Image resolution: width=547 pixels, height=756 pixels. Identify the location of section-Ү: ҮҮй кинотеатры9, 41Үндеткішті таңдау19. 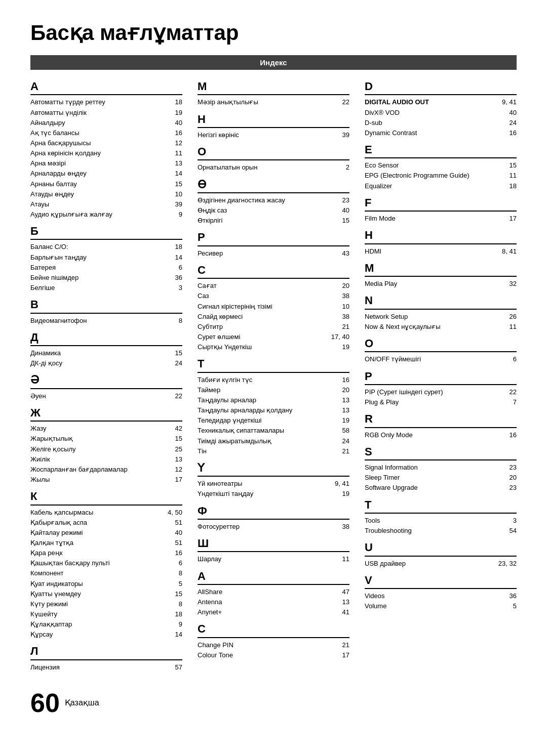
(274, 481).